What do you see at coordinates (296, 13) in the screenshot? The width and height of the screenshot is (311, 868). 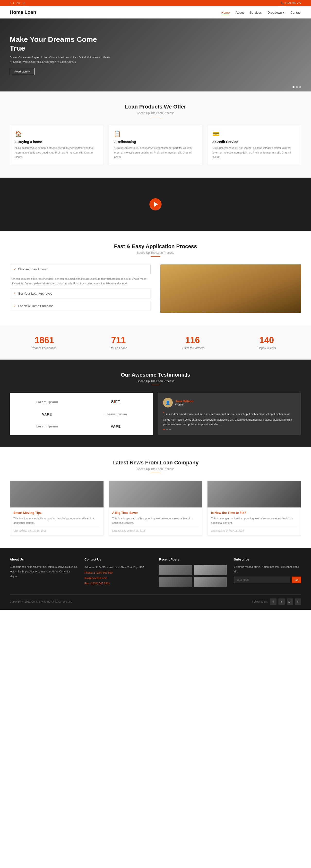 I see `nav-contact: Contact` at bounding box center [296, 13].